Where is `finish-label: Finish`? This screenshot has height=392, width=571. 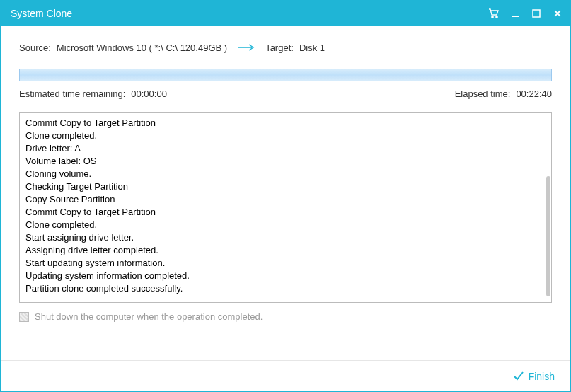 finish-label: Finish is located at coordinates (542, 376).